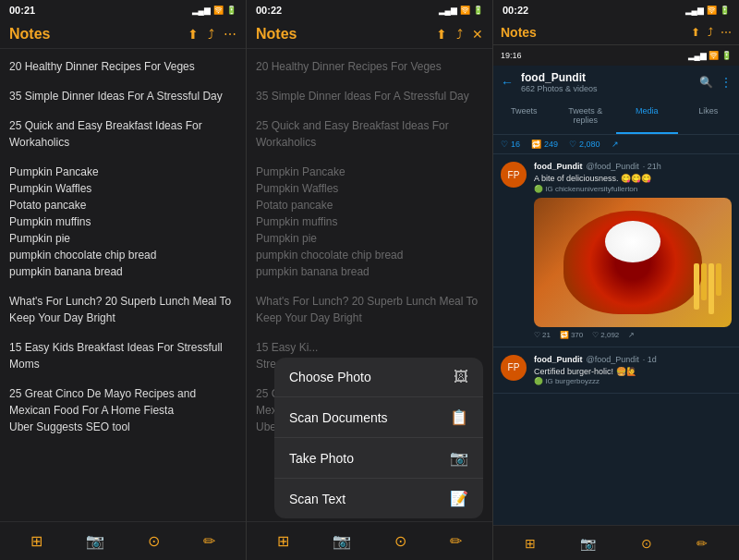 The height and width of the screenshot is (560, 739). Describe the element at coordinates (331, 377) in the screenshot. I see `choose-photo-label: Choose Photo` at that location.